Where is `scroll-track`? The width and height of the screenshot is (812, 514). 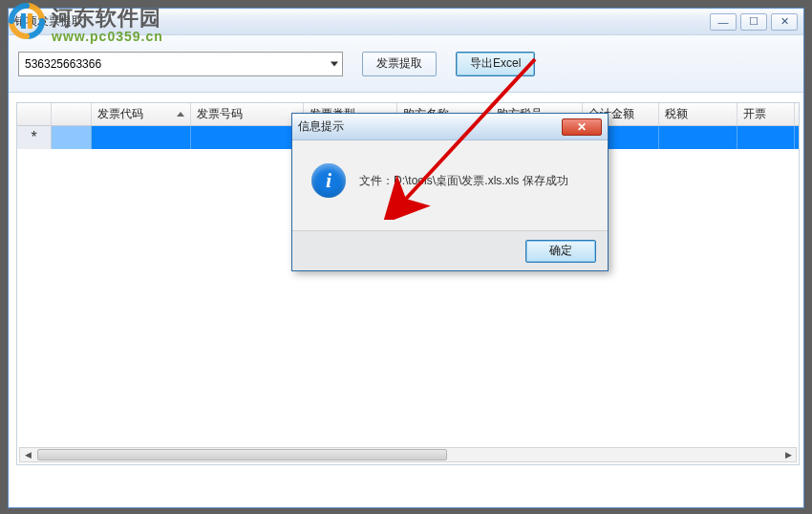 scroll-track is located at coordinates (408, 455).